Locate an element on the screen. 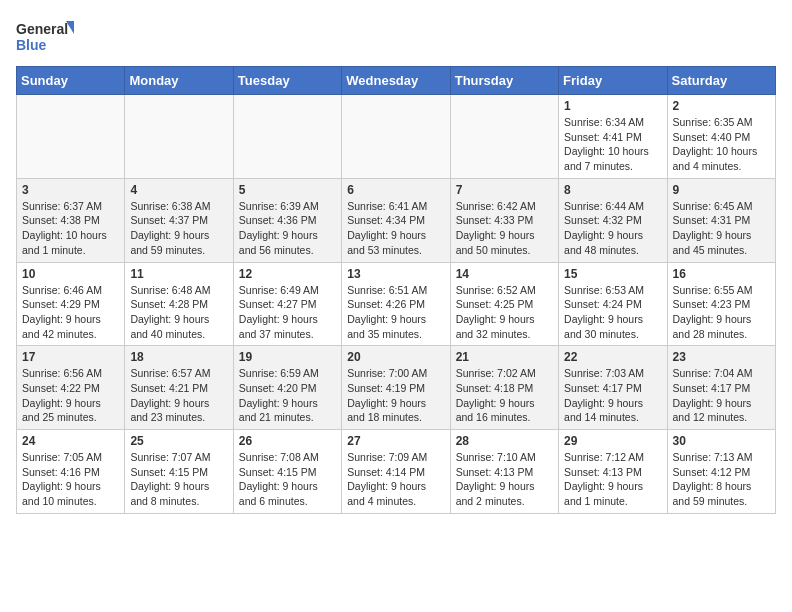 The image size is (792, 612). day-number: 20 is located at coordinates (396, 357).